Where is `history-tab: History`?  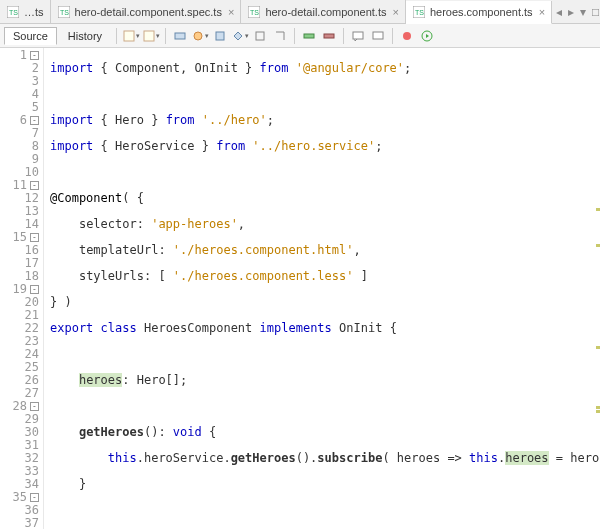 history-tab: History is located at coordinates (85, 36).